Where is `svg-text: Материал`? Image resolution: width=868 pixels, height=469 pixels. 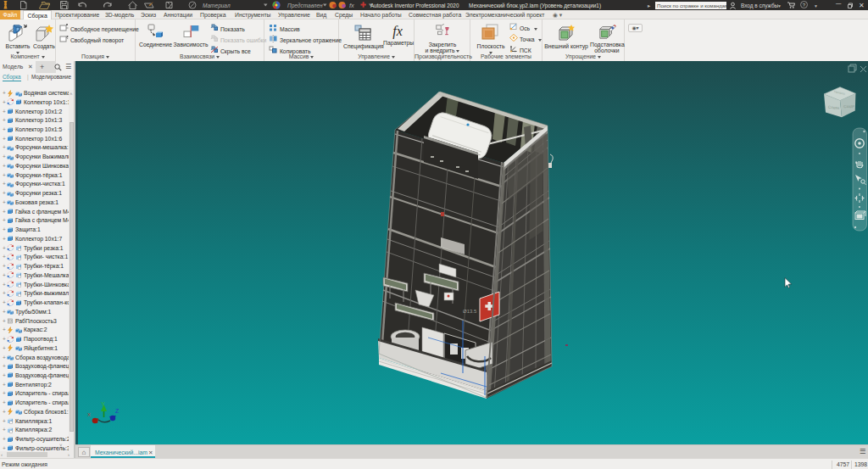 svg-text: Материал is located at coordinates (217, 6).